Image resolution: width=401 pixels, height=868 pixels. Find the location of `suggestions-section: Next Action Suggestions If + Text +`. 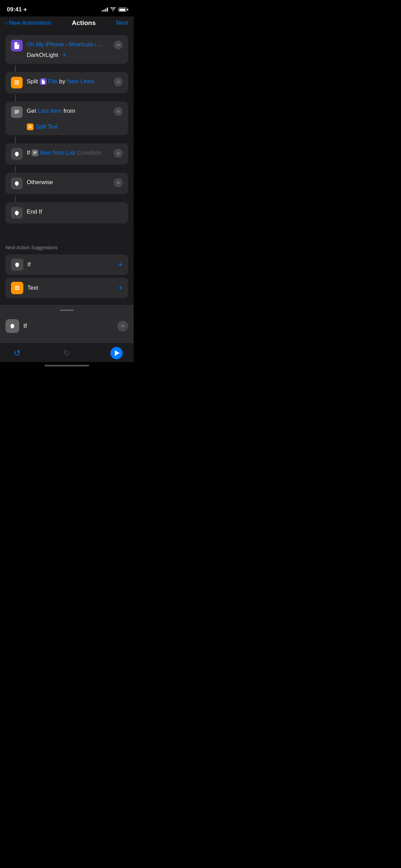

suggestions-section: Next Action Suggestions If + Text + is located at coordinates (67, 271).